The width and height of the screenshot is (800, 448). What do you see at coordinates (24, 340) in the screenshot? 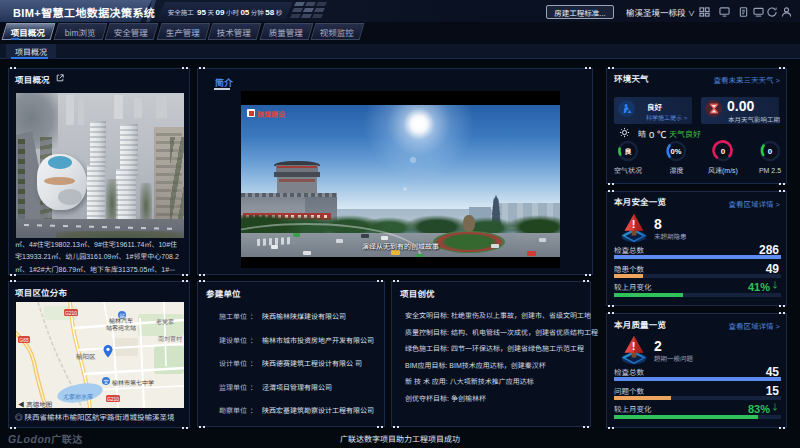
I see `svg-text: G65` at bounding box center [24, 340].